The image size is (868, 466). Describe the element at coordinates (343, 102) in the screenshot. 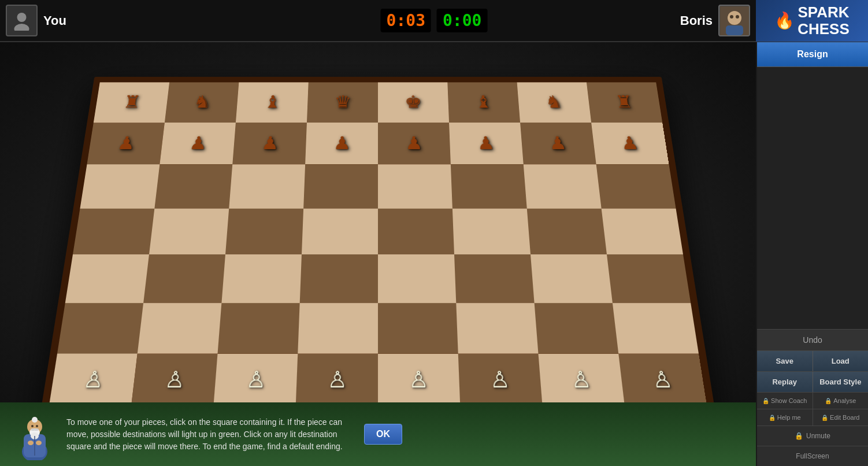

I see `piece-0-3: ♛` at that location.